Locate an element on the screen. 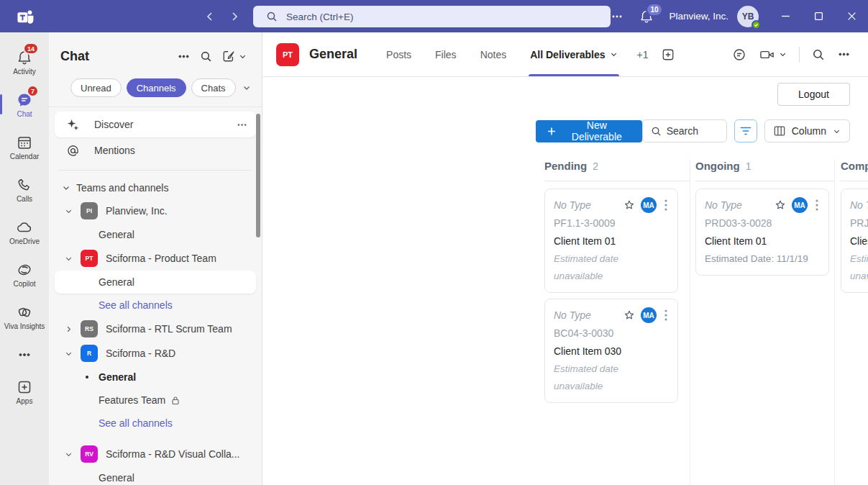  tab-all-deliverables: All Deliverables is located at coordinates (574, 55).